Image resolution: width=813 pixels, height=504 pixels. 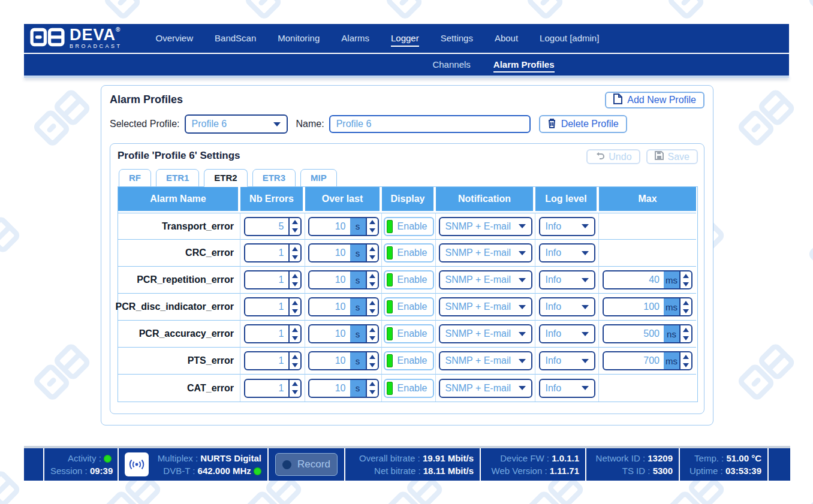 What do you see at coordinates (62, 119) in the screenshot?
I see `db-watermark-icon` at bounding box center [62, 119].